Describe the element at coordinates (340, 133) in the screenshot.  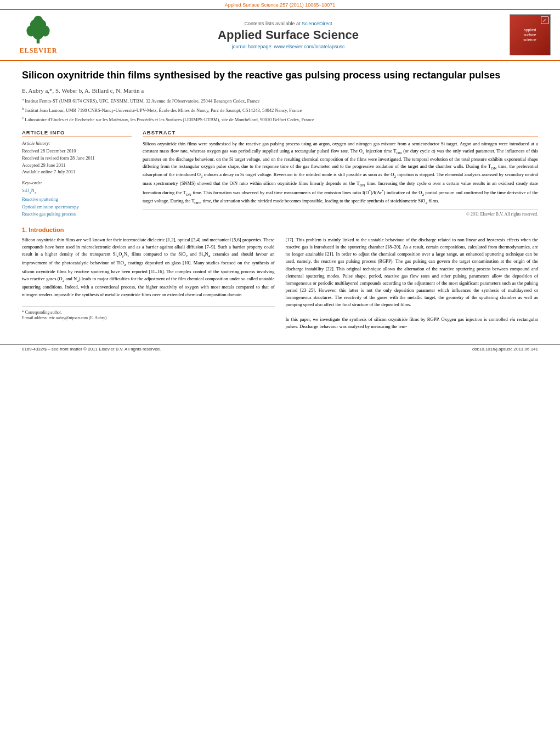
I see `abstract-header: ABSTRACT` at that location.